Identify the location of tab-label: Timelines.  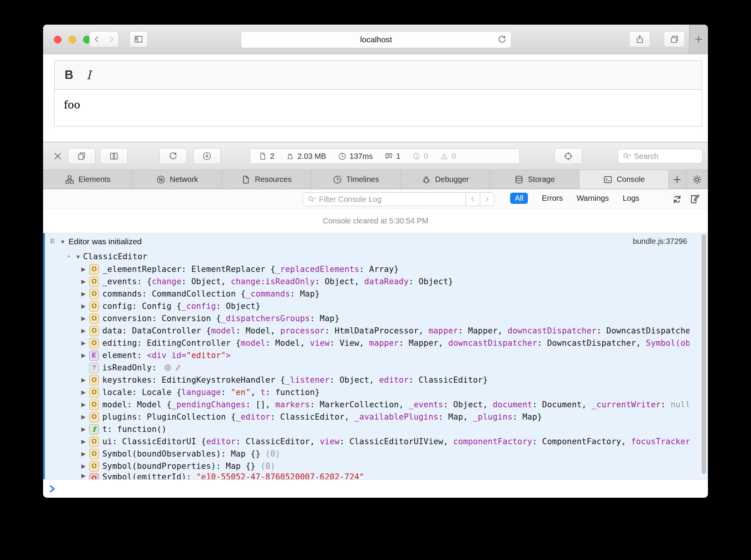
(362, 179).